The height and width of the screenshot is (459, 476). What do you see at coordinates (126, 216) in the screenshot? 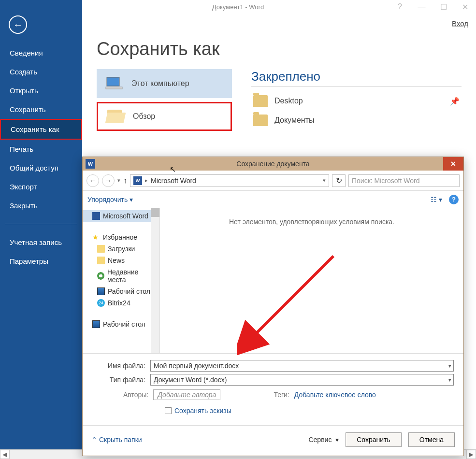
I see `tree-label: Microsoft Word` at bounding box center [126, 216].